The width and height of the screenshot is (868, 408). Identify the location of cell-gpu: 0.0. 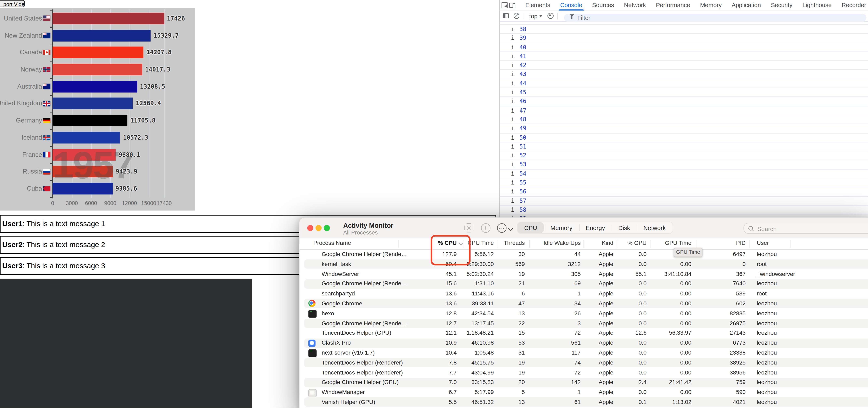
(622, 314).